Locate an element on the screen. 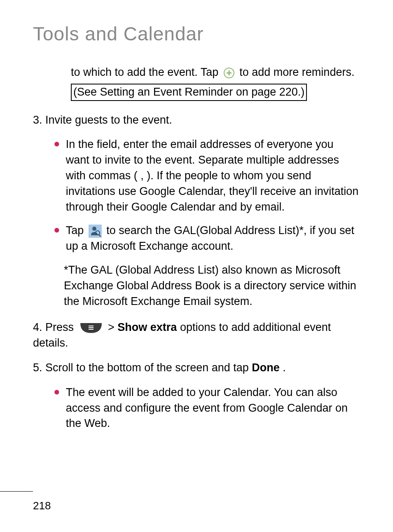  step-5: 5. Scroll to the bottom of the screen an… is located at coordinates (196, 368).